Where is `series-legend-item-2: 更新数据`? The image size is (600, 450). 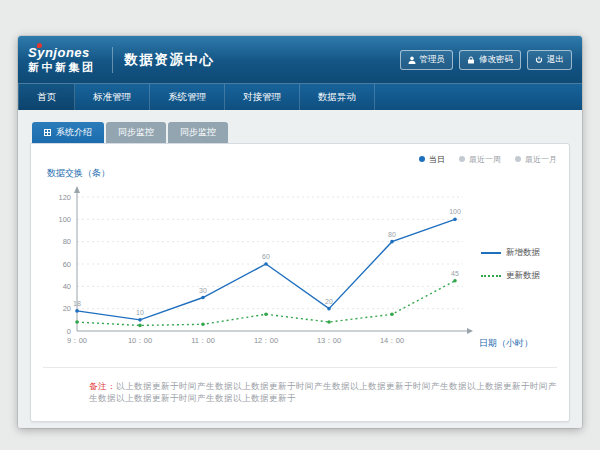
series-legend-item-2: 更新数据 is located at coordinates (519, 276).